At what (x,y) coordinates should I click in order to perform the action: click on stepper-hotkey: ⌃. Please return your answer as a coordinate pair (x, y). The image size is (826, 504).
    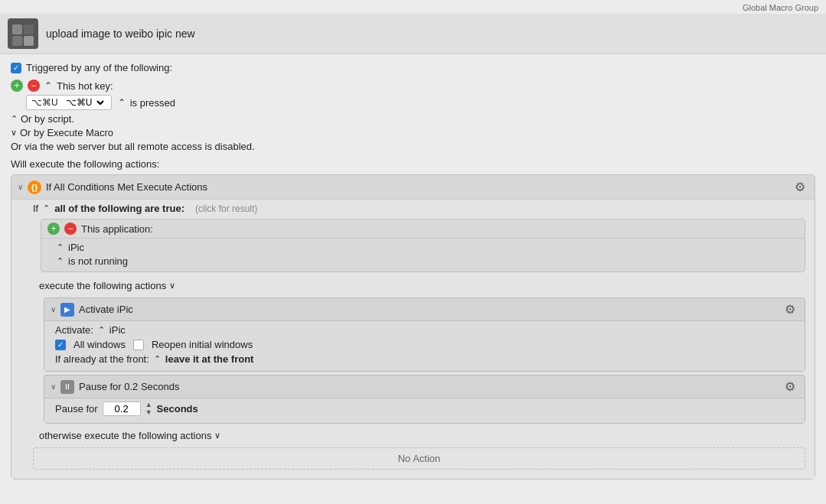
    Looking at the image, I should click on (48, 86).